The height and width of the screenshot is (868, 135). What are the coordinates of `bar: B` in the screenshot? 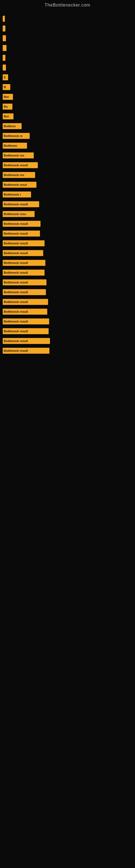 It's located at (7, 87).